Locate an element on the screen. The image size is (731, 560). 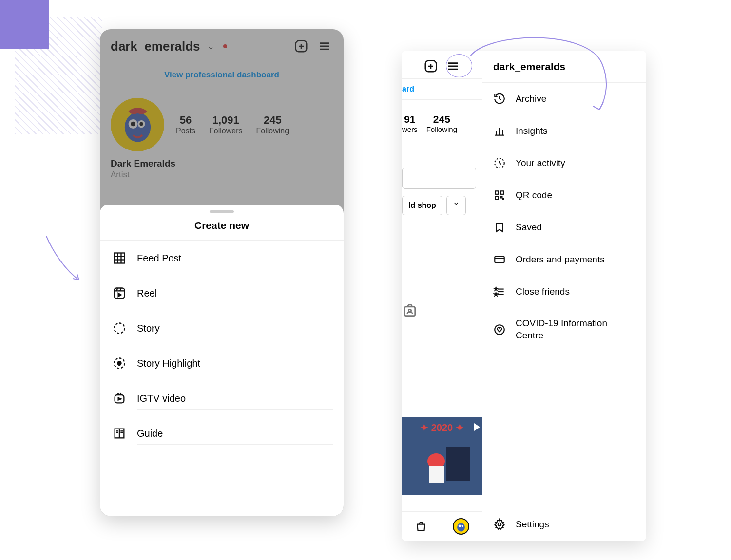
sheet-title: Create new is located at coordinates (222, 230).